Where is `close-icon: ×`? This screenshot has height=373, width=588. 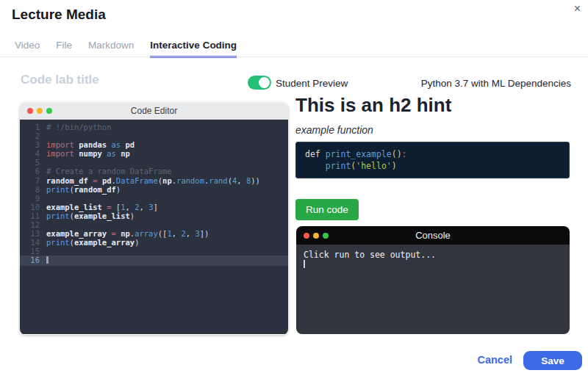 close-icon: × is located at coordinates (578, 9).